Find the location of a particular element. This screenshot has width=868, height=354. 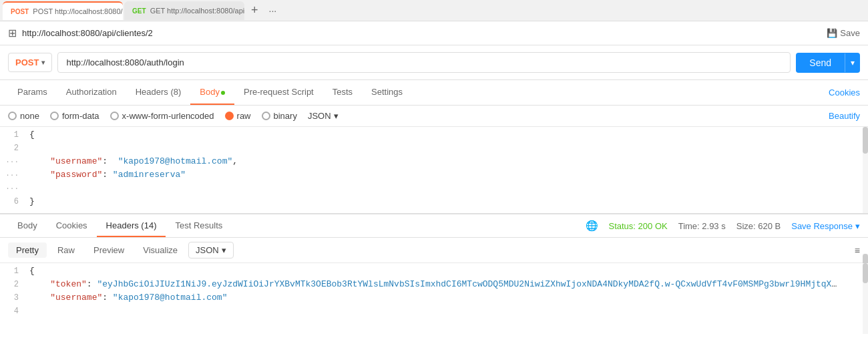

address-url: http://localhost:8080/api/clientes/2 is located at coordinates (422, 33).